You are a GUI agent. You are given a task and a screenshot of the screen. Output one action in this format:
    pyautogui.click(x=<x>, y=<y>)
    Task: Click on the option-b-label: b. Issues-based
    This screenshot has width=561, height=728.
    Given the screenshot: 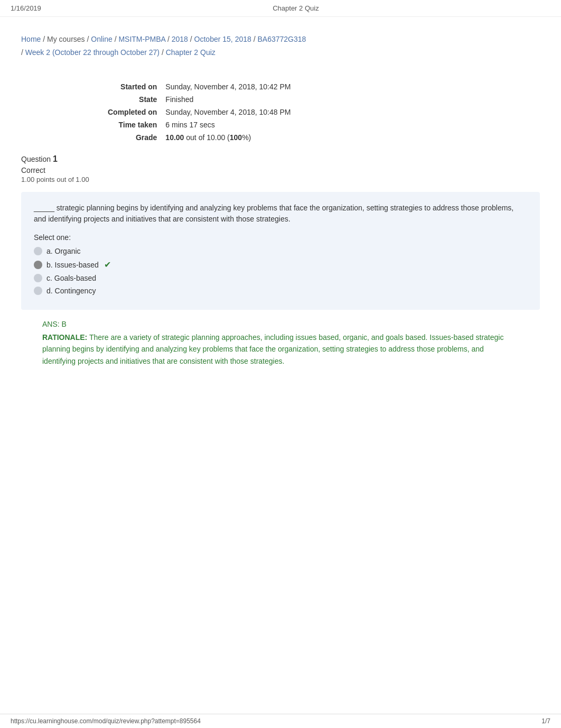 What is the action you would take?
    pyautogui.click(x=73, y=265)
    